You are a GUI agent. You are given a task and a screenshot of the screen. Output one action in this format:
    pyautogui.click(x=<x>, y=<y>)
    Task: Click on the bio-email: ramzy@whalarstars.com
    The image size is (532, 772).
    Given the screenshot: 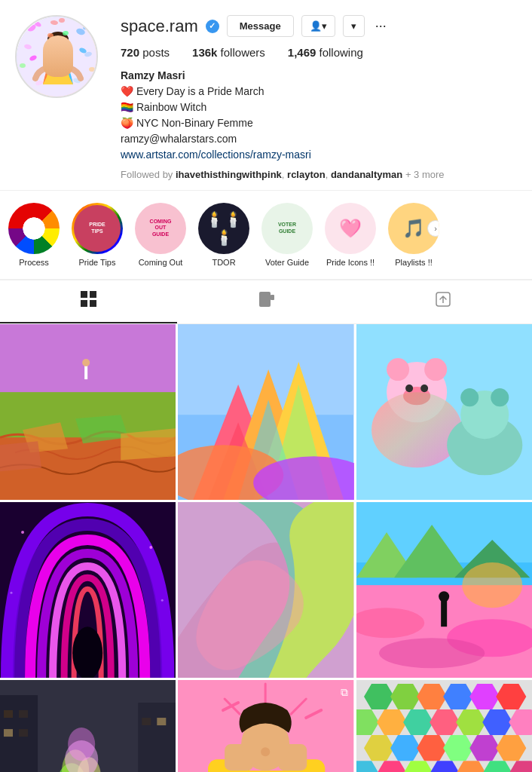 What is the action you would take?
    pyautogui.click(x=319, y=139)
    